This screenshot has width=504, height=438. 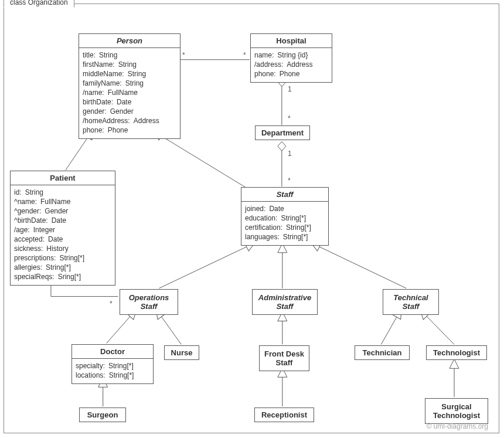 I want to click on class-receptionist: Receptionist, so click(x=284, y=415).